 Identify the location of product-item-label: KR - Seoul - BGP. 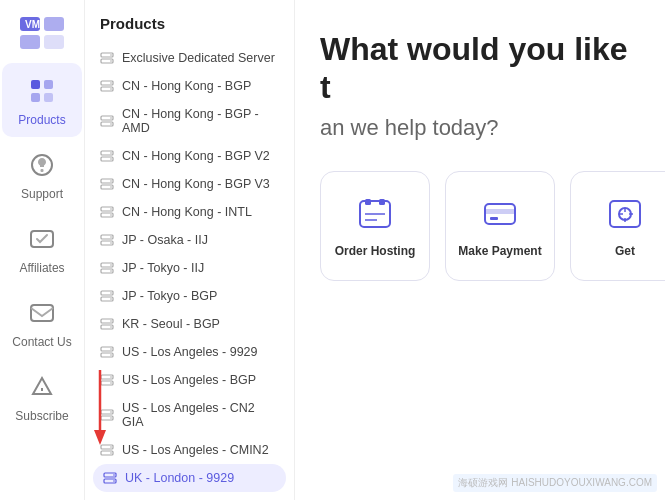
(171, 324).